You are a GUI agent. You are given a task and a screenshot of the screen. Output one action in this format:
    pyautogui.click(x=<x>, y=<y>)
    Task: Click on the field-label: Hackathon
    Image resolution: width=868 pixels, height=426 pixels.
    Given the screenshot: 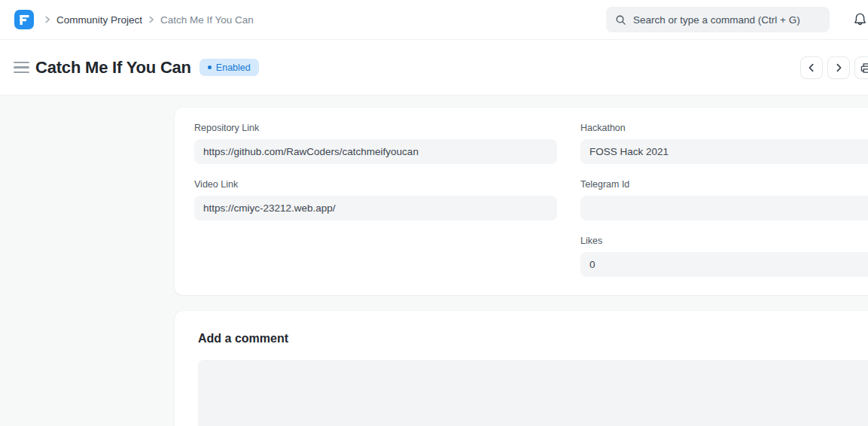 What is the action you would take?
    pyautogui.click(x=724, y=128)
    